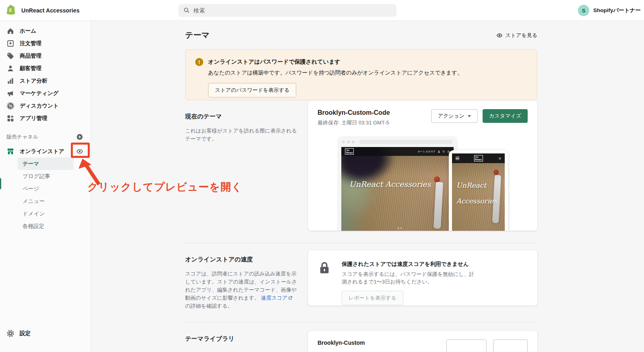 Image resolution: width=644 pixels, height=352 pixels. Describe the element at coordinates (28, 31) in the screenshot. I see `sidebar-item-label: ホーム` at that location.